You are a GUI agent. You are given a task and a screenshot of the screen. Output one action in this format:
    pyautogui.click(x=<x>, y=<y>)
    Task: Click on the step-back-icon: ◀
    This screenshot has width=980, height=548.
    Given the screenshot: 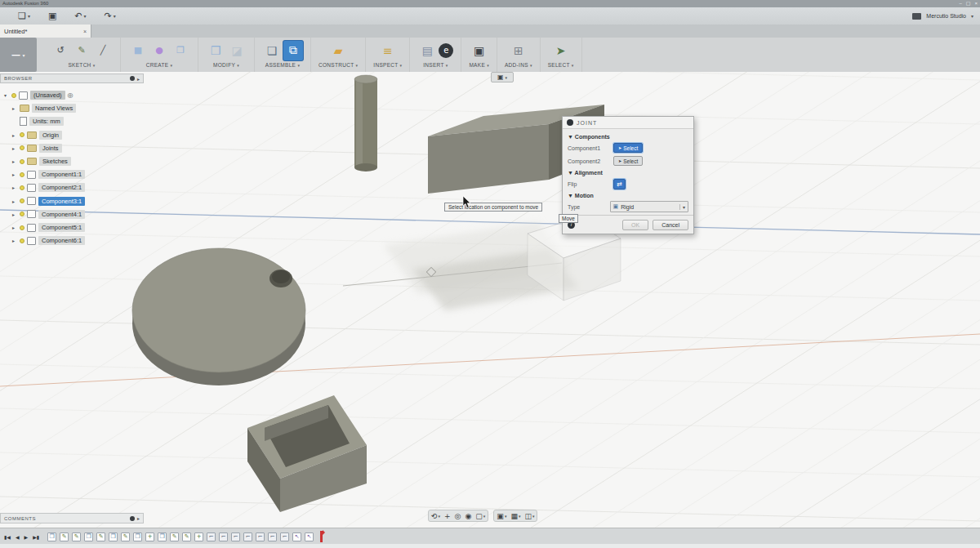 What is the action you would take?
    pyautogui.click(x=18, y=537)
    